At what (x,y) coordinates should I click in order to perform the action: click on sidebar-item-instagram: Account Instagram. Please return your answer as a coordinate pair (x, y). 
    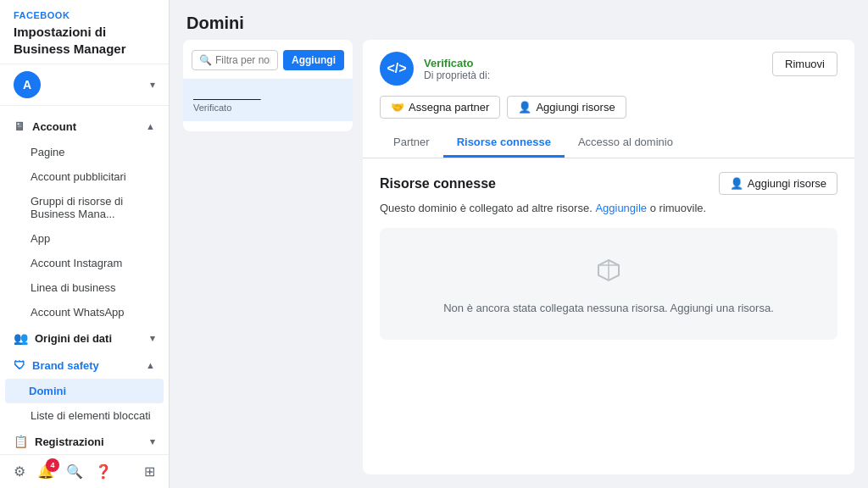
    Looking at the image, I should click on (85, 263).